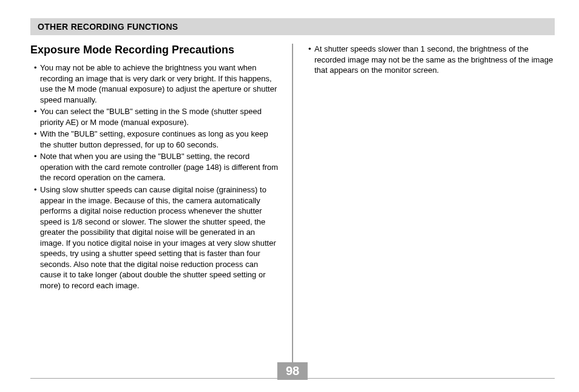 Image resolution: width=579 pixels, height=392 pixels. I want to click on list-item: At shutter speeds slower than 1 second, …, so click(432, 59).